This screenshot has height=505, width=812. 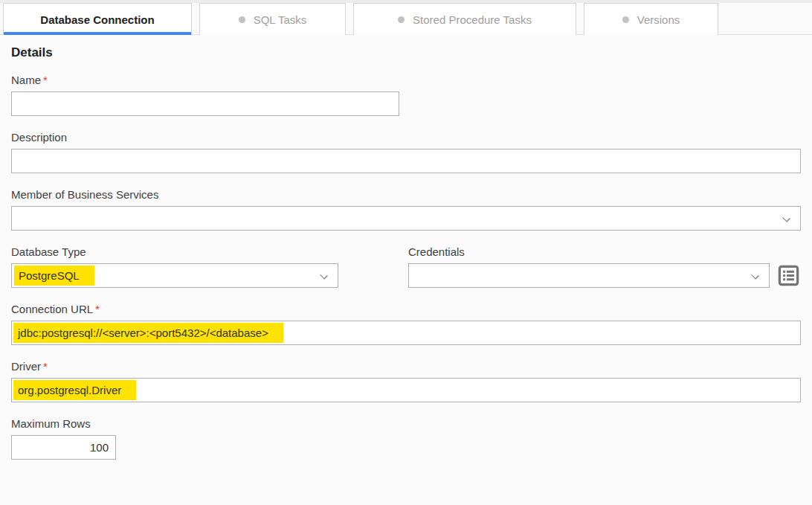 What do you see at coordinates (406, 195) in the screenshot?
I see `member-of-business-services-label: Member of Business Services` at bounding box center [406, 195].